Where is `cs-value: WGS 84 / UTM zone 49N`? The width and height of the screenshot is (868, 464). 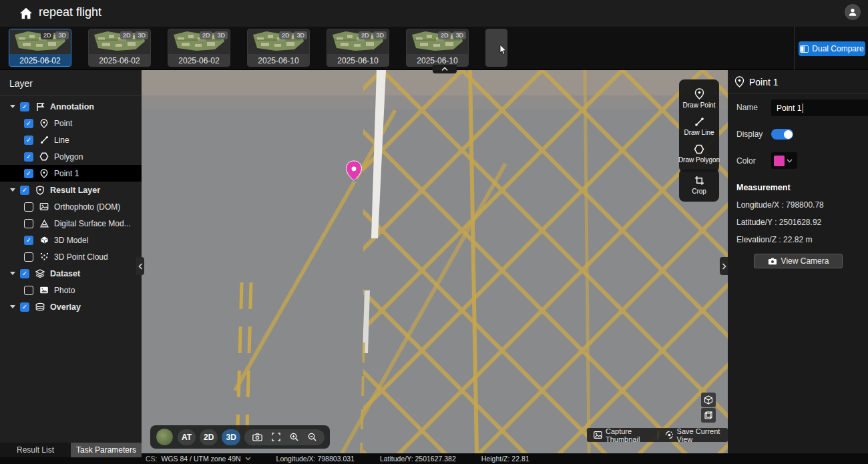
cs-value: WGS 84 / UTM zone 49N is located at coordinates (202, 459).